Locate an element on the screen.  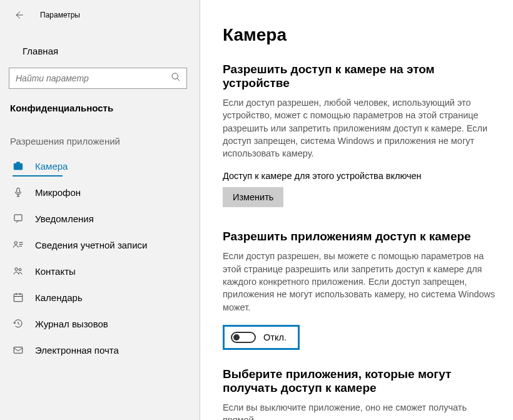
apps-camera-toggle: Откл. is located at coordinates (262, 337).